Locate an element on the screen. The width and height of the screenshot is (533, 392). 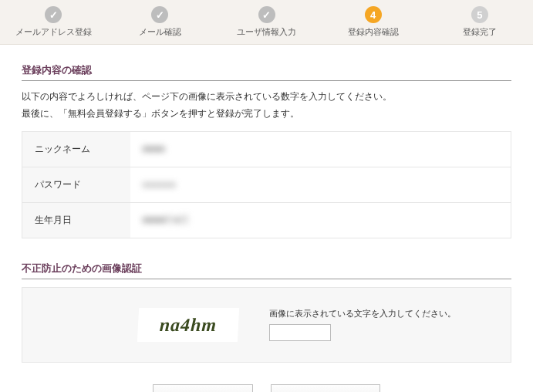
intro-line-1: 以下の内容でよろしければ、ページ下の画像に表示されている数字を入力してください。 is located at coordinates (267, 96).